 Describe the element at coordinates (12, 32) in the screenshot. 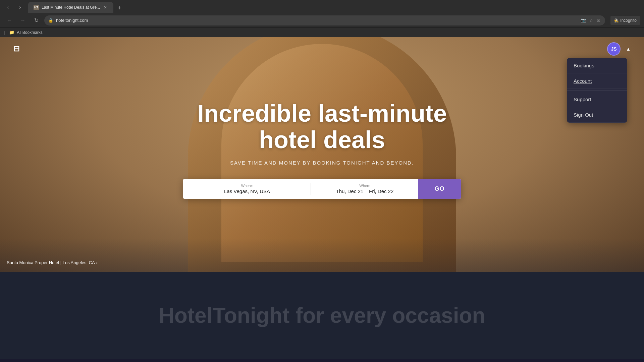

I see `folder-icon: 📁` at that location.